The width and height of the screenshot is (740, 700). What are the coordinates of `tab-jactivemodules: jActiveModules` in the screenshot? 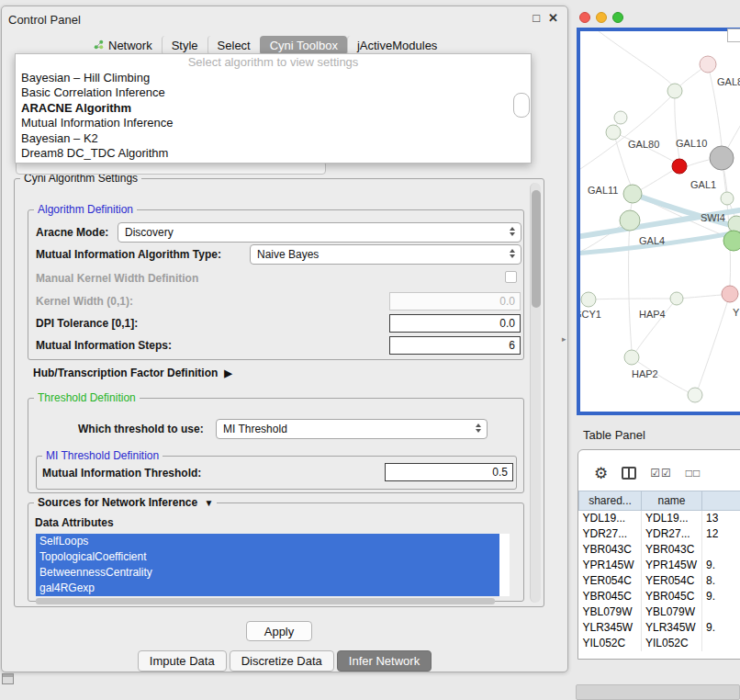 It's located at (397, 46).